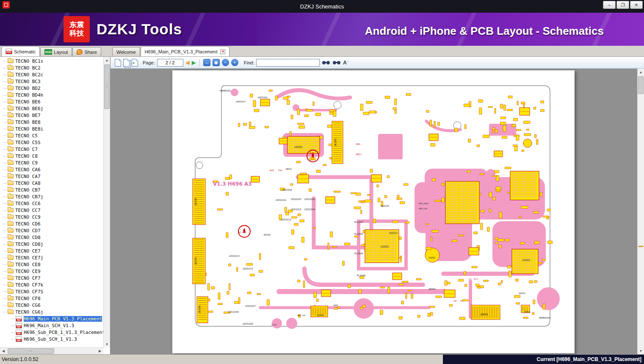 The height and width of the screenshot is (364, 644). What do you see at coordinates (52, 108) in the screenshot?
I see `tree-folder-item: TECNO BE6j` at bounding box center [52, 108].